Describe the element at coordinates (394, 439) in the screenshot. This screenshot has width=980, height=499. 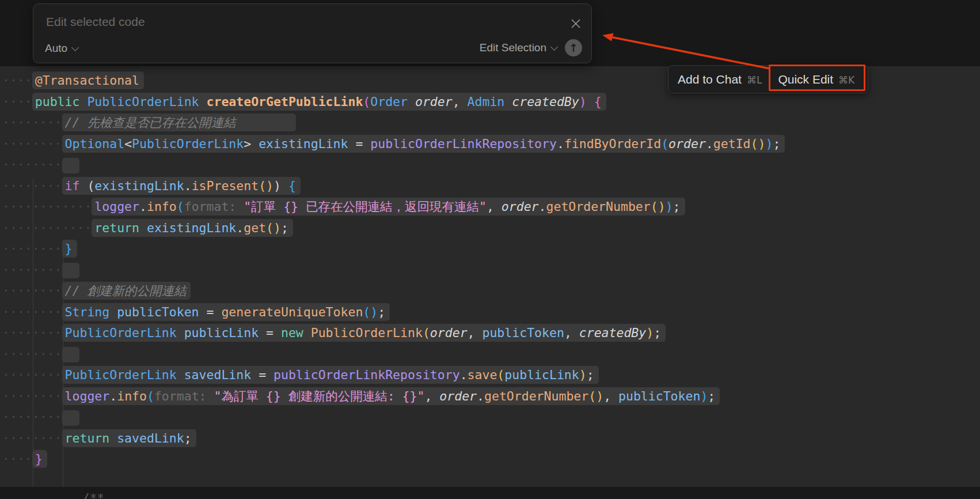
I see `code-line: ········return savedLink;` at that location.